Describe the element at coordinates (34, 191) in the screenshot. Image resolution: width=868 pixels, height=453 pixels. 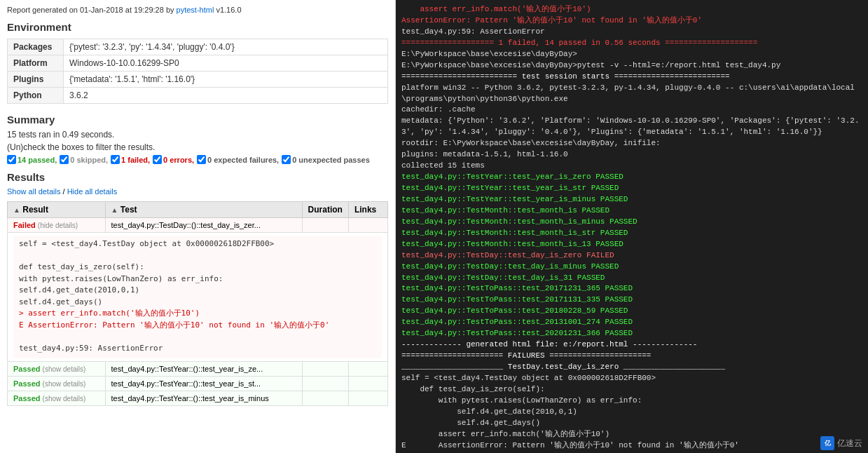
I see `show-all-link: Show all details` at that location.